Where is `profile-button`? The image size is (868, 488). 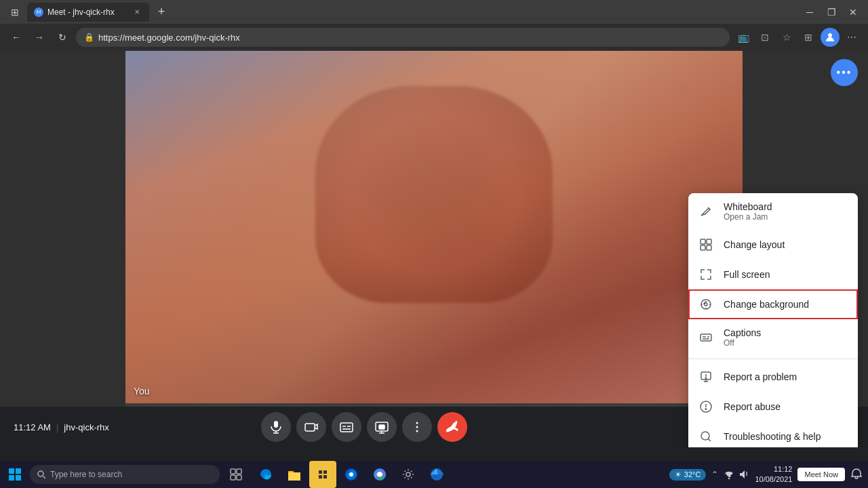 profile-button is located at coordinates (830, 37).